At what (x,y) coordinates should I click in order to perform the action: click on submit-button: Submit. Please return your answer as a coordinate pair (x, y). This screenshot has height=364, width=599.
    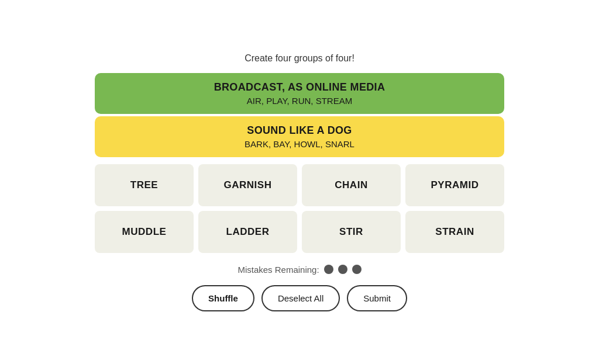
    Looking at the image, I should click on (377, 298).